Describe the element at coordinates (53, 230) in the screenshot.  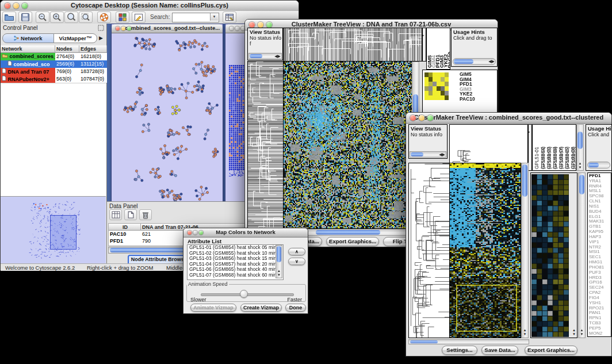
I see `network-overview` at that location.